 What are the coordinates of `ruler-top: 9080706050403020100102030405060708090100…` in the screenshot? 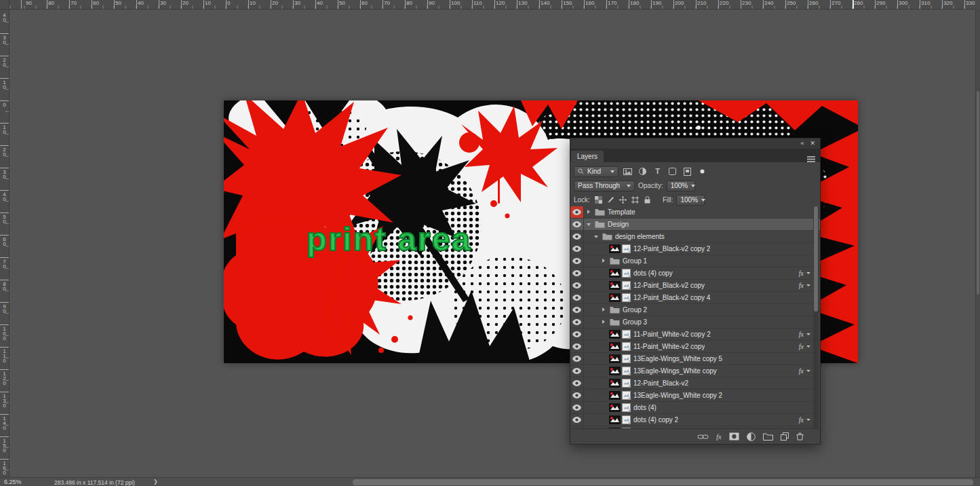 It's located at (492, 5).